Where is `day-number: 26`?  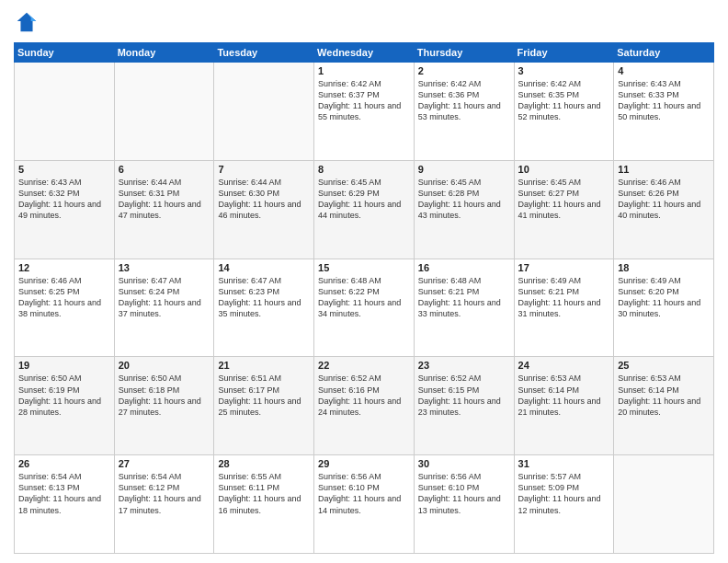 day-number: 26 is located at coordinates (64, 464).